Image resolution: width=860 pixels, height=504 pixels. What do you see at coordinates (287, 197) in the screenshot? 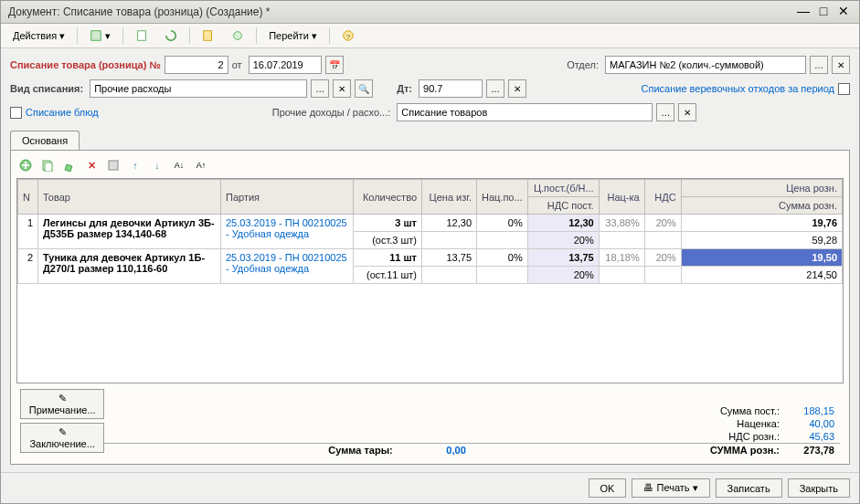
I see `col-party: Партия` at bounding box center [287, 197].